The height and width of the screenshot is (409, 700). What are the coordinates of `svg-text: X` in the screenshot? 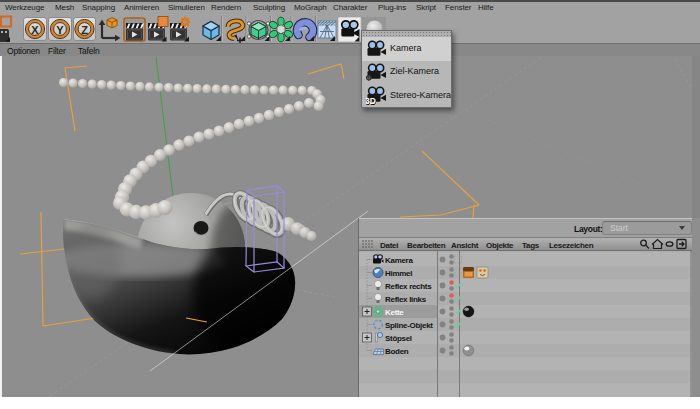 It's located at (35, 30).